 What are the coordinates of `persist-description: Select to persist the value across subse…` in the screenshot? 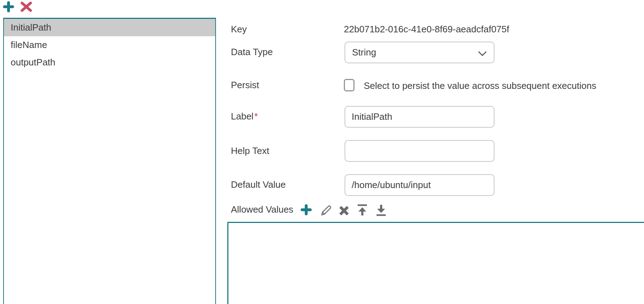 It's located at (480, 86).